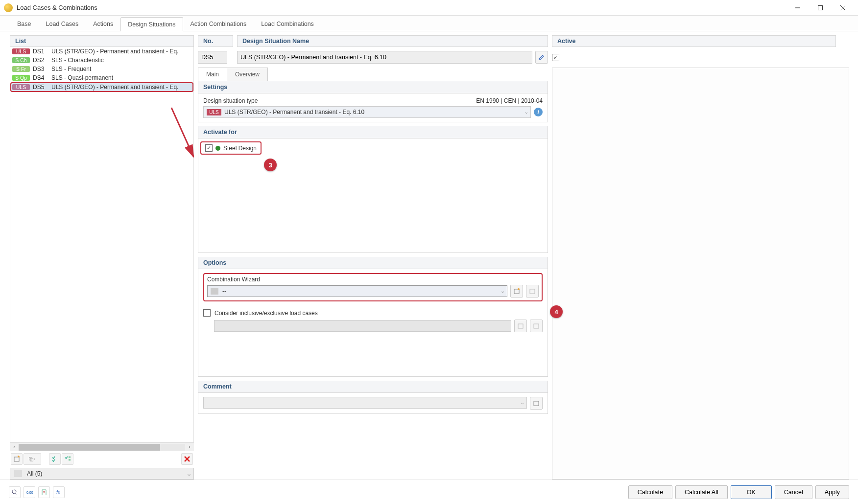  I want to click on tab-load-cases: Load Cases, so click(63, 23).